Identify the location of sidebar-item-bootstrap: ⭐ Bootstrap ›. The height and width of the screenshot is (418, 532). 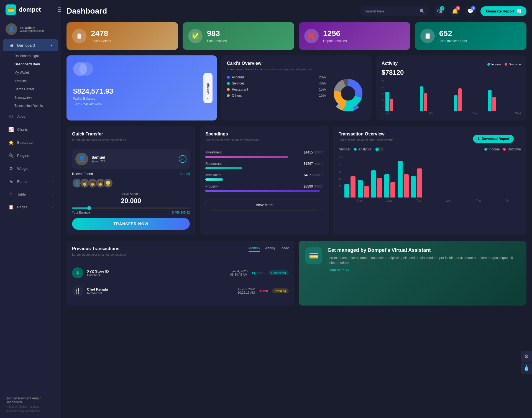
(30, 142).